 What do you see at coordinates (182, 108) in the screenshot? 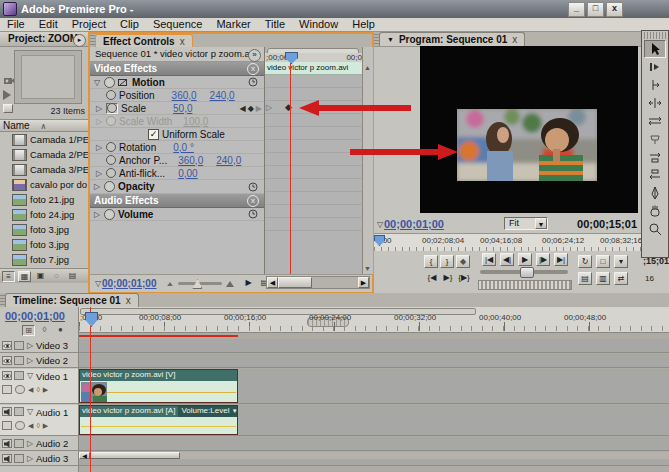
I see `scale-value: 50,0` at bounding box center [182, 108].